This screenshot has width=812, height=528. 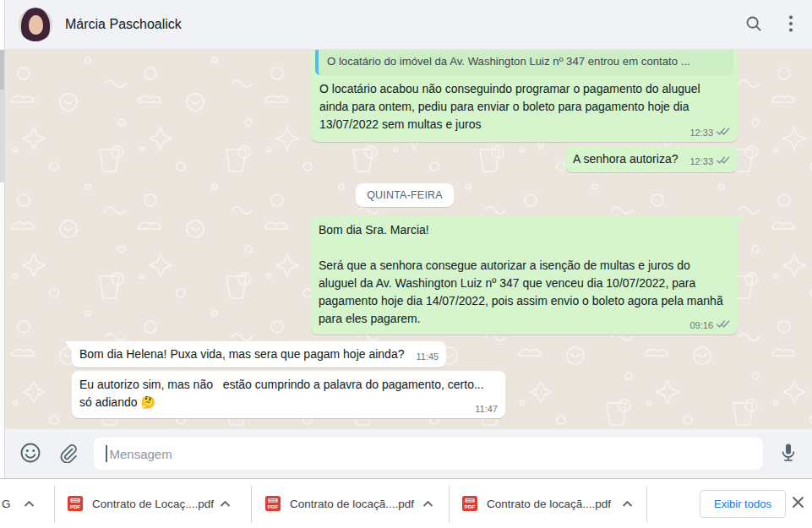 What do you see at coordinates (3, 239) in the screenshot?
I see `chat-list-panel-edge` at bounding box center [3, 239].